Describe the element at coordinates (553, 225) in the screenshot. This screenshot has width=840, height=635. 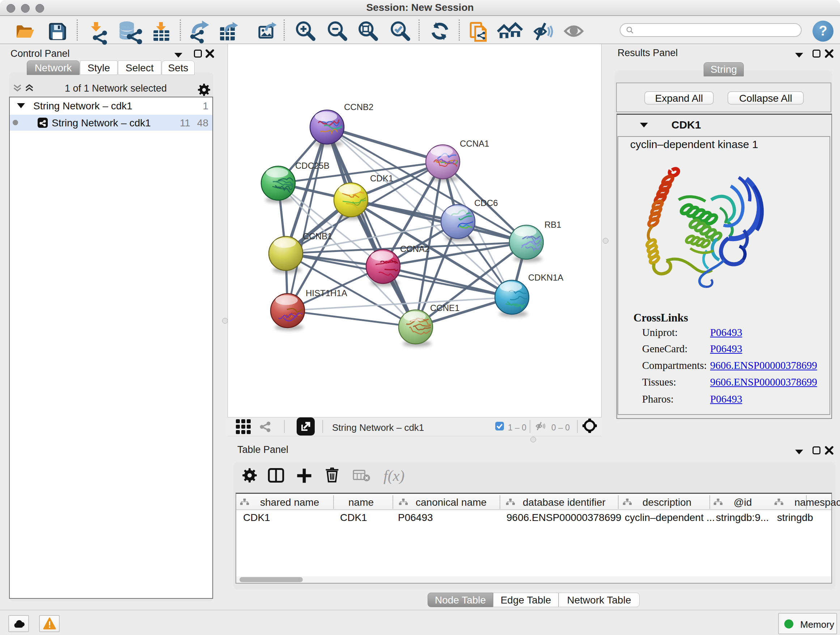
I see `svg-text: RB1` at that location.